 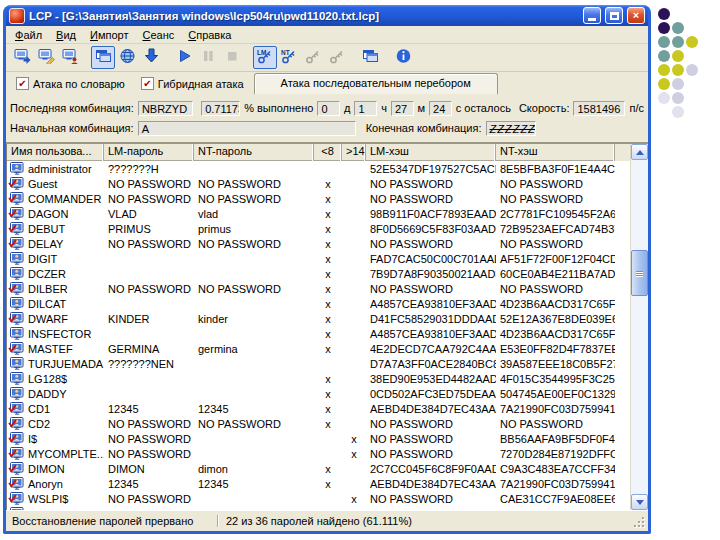 What do you see at coordinates (328, 378) in the screenshot?
I see `table-row: LG128$x38ED90E953ED4482AAD3...4F015C3544…` at bounding box center [328, 378].